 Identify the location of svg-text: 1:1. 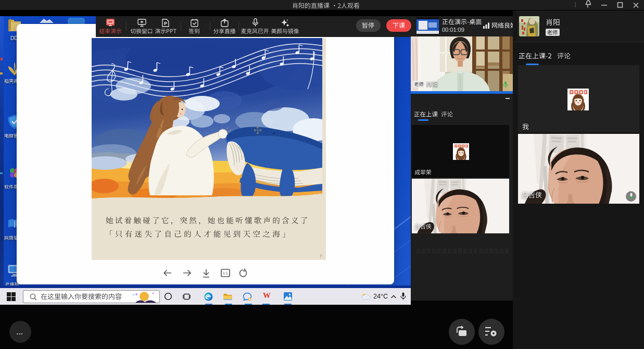
(225, 273).